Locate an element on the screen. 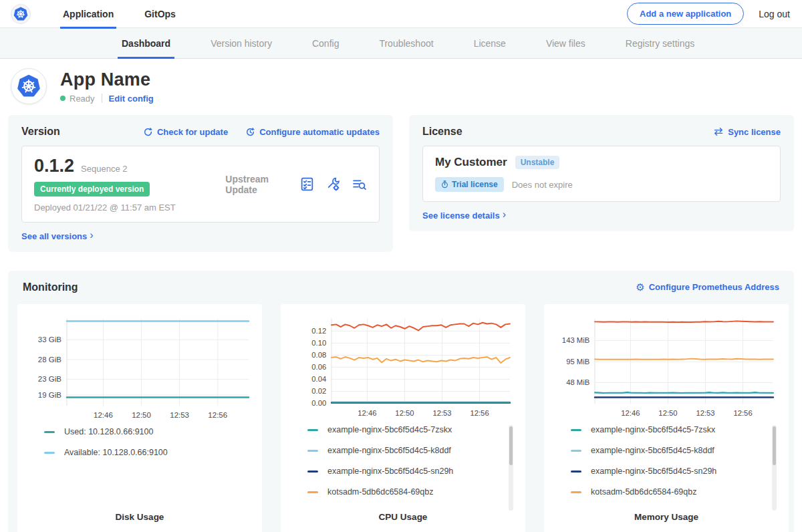  divider is located at coordinates (102, 98).